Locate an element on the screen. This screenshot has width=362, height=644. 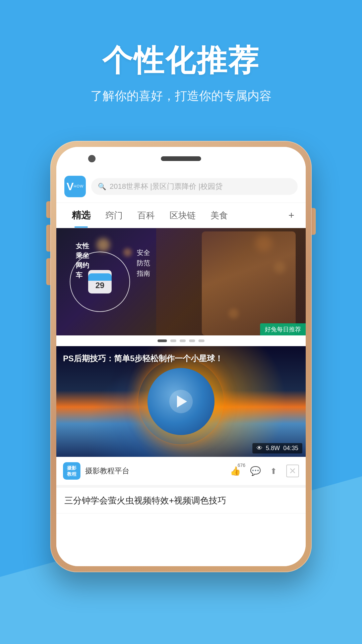
tab-meishi: 美食 is located at coordinates (219, 215).